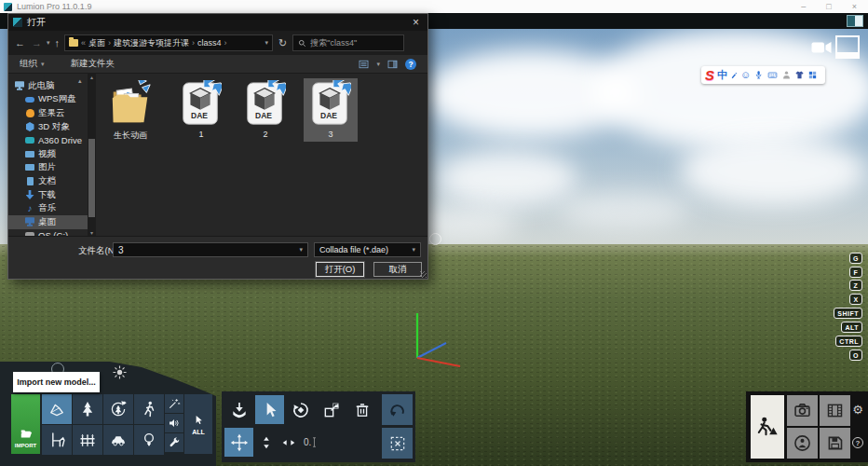 This screenshot has width=868, height=466. What do you see at coordinates (265, 110) in the screenshot?
I see `file-item-2: DAE 2` at bounding box center [265, 110].